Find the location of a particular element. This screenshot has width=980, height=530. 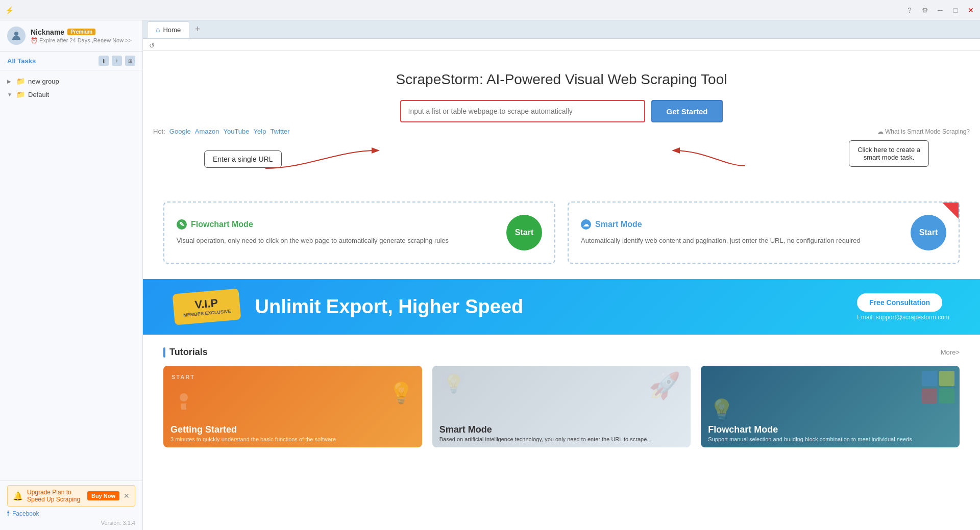

search-row: Get Started is located at coordinates (561, 111).